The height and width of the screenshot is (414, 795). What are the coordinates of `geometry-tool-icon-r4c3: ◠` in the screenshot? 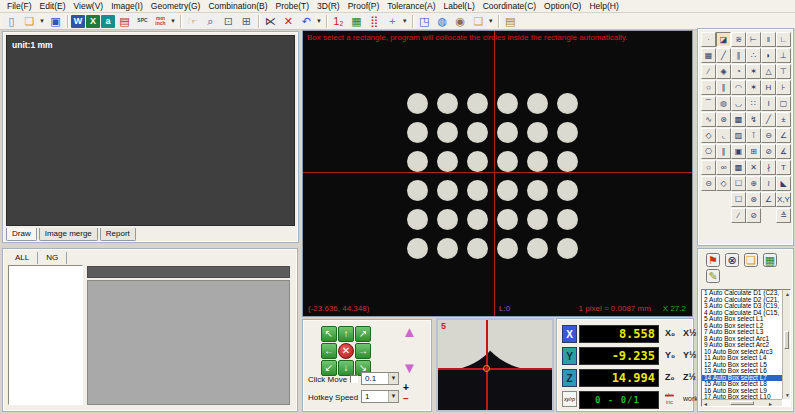 It's located at (738, 88).